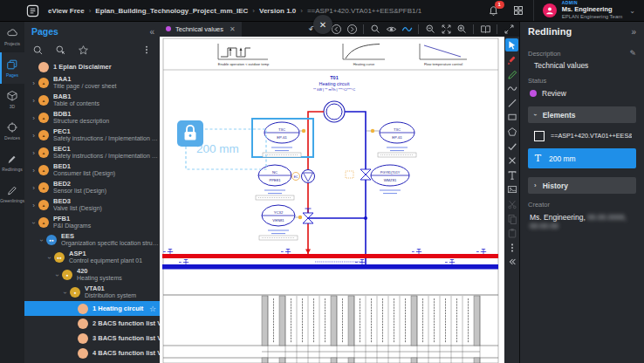  I want to click on elements-section-header: › Elements, so click(582, 115).